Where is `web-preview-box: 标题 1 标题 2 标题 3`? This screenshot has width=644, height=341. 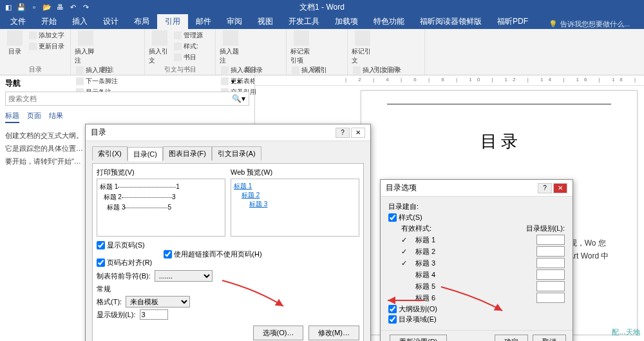 web-preview-box: 标题 1 标题 2 标题 3 is located at coordinates (295, 208).